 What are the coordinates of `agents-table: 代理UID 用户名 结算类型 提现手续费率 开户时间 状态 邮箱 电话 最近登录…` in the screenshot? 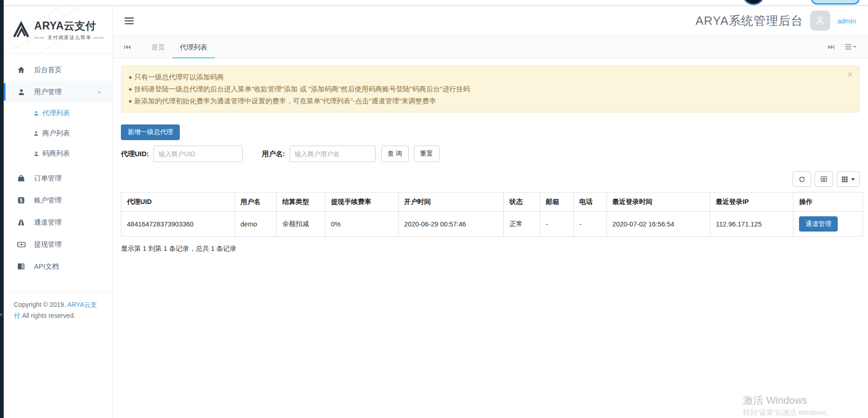 It's located at (492, 214).